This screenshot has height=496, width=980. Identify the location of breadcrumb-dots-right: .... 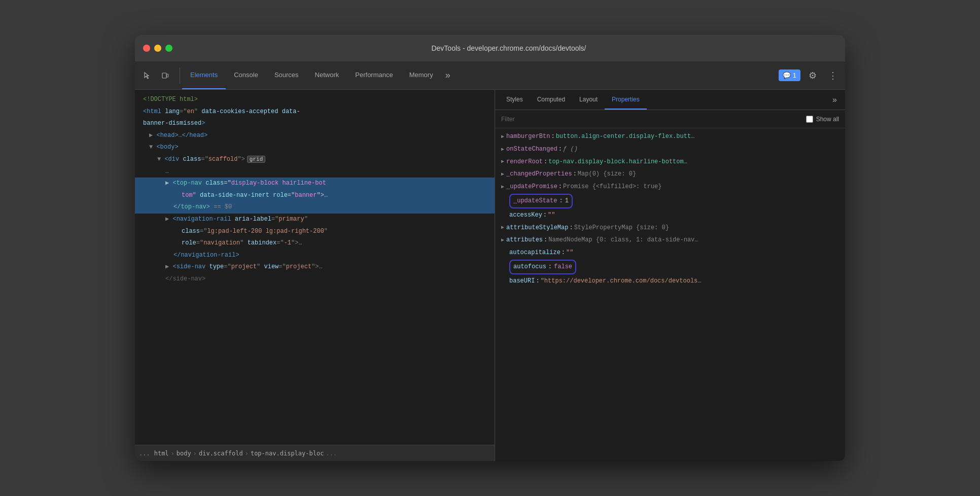
(331, 453).